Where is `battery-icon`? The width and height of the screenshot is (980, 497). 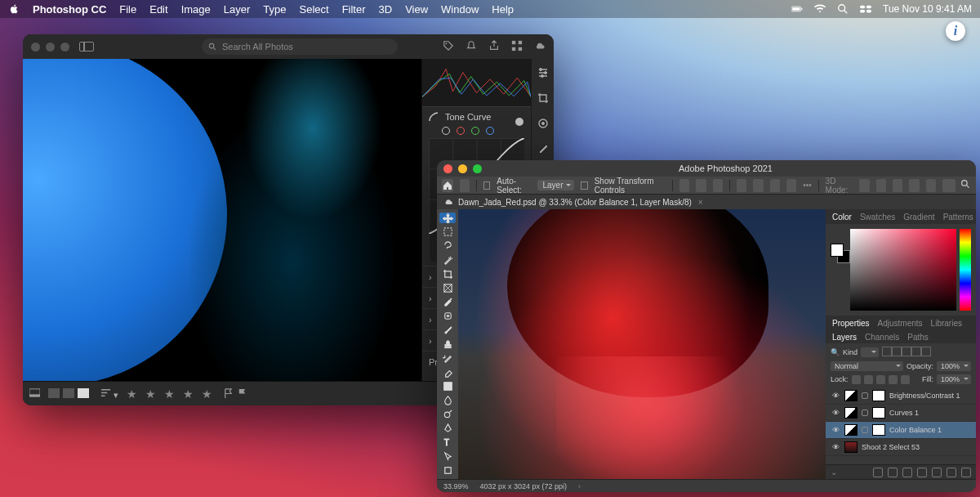 battery-icon is located at coordinates (797, 9).